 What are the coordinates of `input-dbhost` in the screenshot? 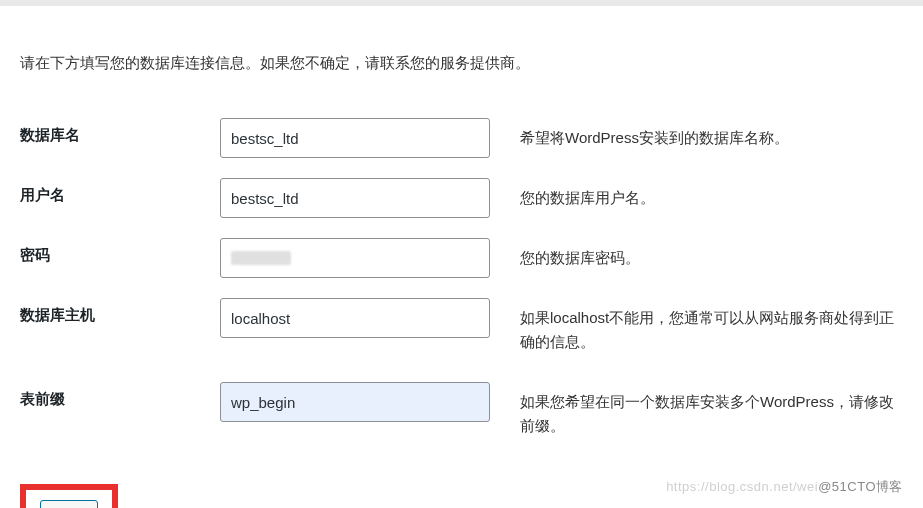 It's located at (355, 318).